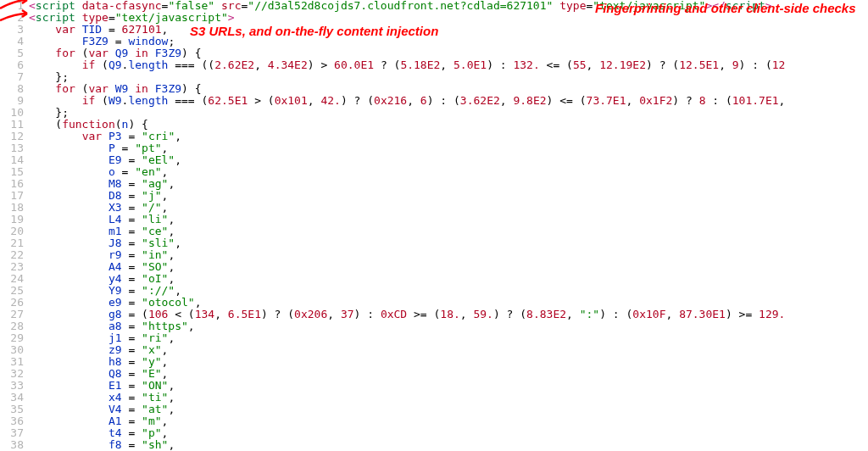 This screenshot has width=868, height=451. What do you see at coordinates (105, 243) in the screenshot?
I see `code-content: J8 = "sli",` at bounding box center [105, 243].